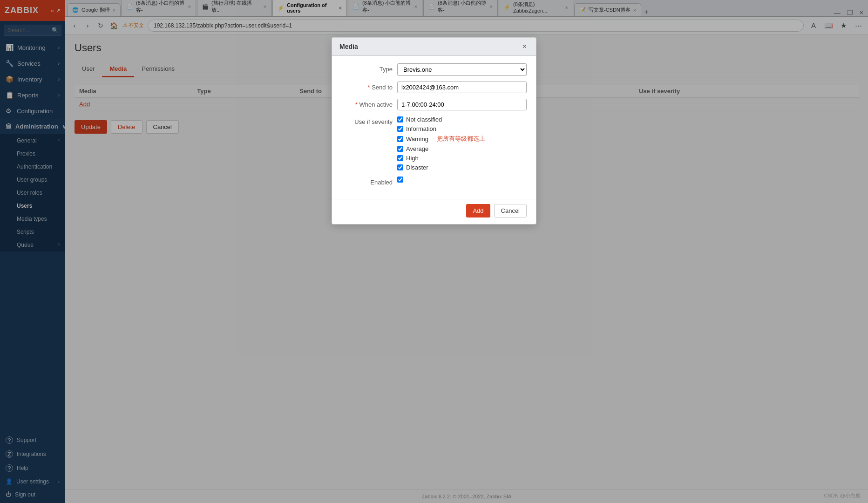  I want to click on information-label: Information, so click(421, 129).